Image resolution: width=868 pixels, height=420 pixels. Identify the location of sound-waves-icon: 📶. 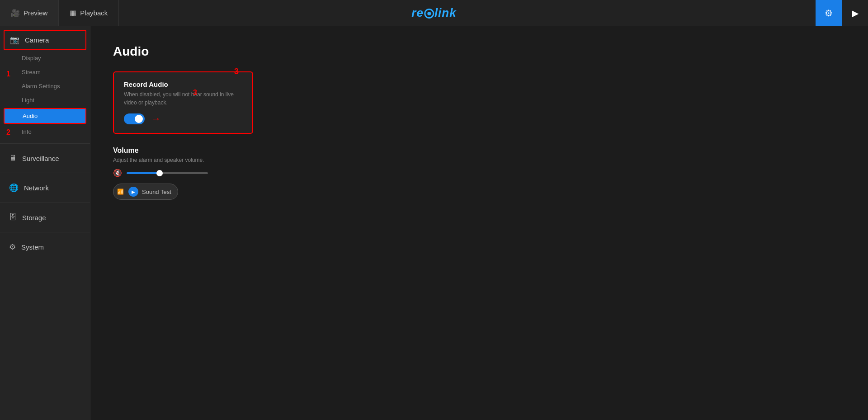
(120, 192).